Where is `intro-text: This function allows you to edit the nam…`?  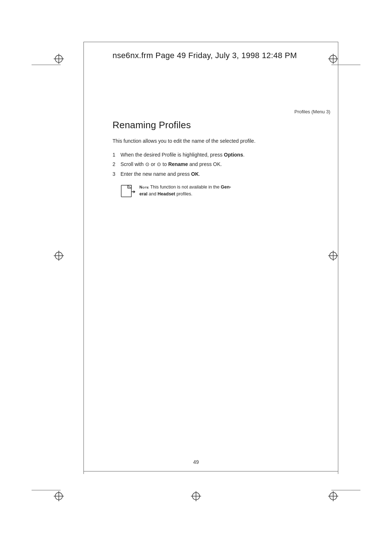
intro-text: This function allows you to edit the nam… is located at coordinates (221, 141).